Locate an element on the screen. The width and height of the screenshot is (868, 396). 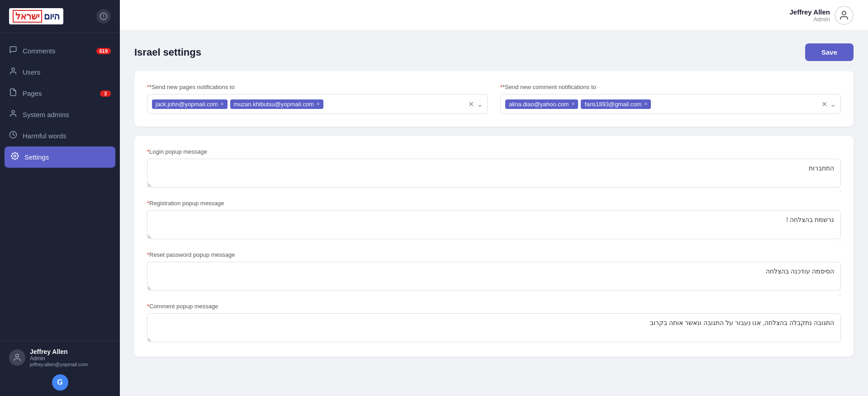
sidebar-user-name: Jeffrey Allen is located at coordinates (59, 352).